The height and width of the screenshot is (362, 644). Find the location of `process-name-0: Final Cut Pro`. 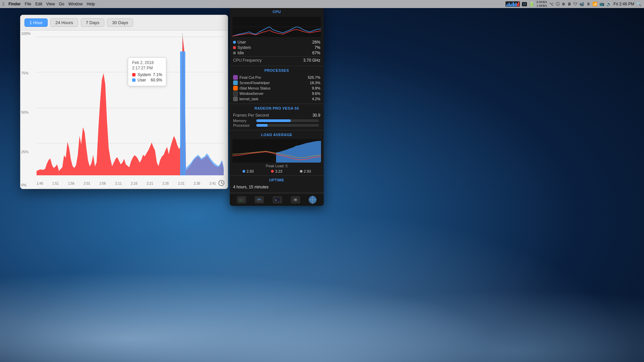

process-name-0: Final Cut Pro is located at coordinates (250, 77).